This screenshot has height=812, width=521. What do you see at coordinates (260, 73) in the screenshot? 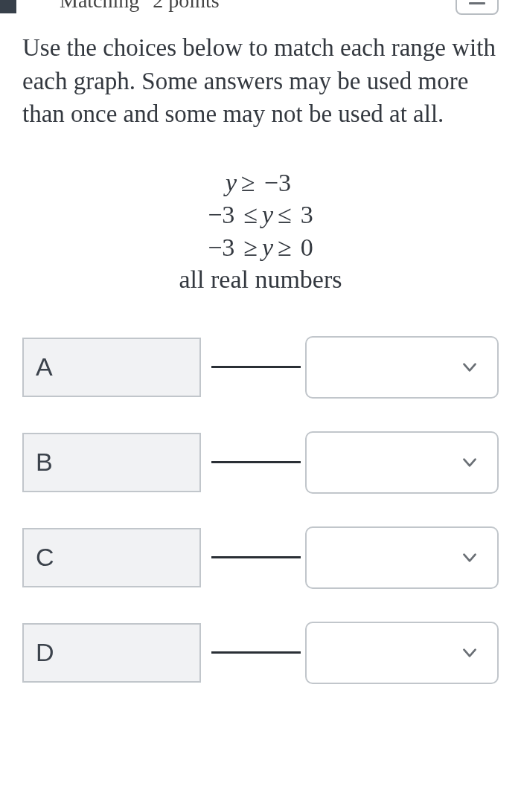
I see `instructions-text: Use the choices below to match each rang…` at bounding box center [260, 73].